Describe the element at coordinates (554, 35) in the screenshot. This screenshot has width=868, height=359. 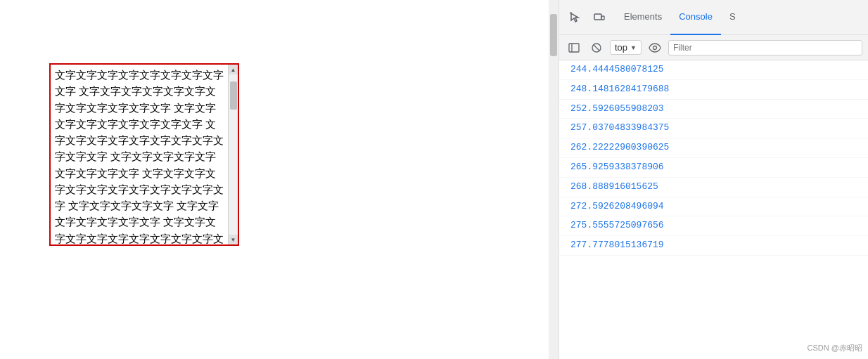
I see `page-scrollbar-thumb` at that location.